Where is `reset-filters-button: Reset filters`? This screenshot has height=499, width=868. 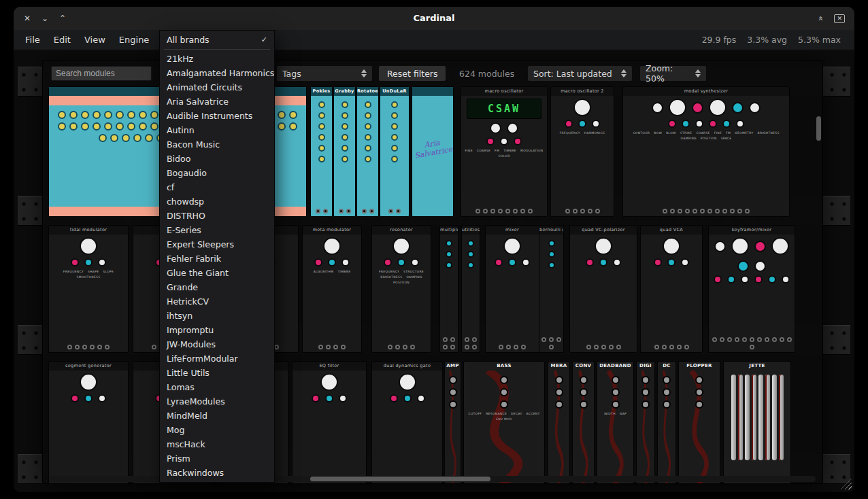
reset-filters-button: Reset filters is located at coordinates (412, 73).